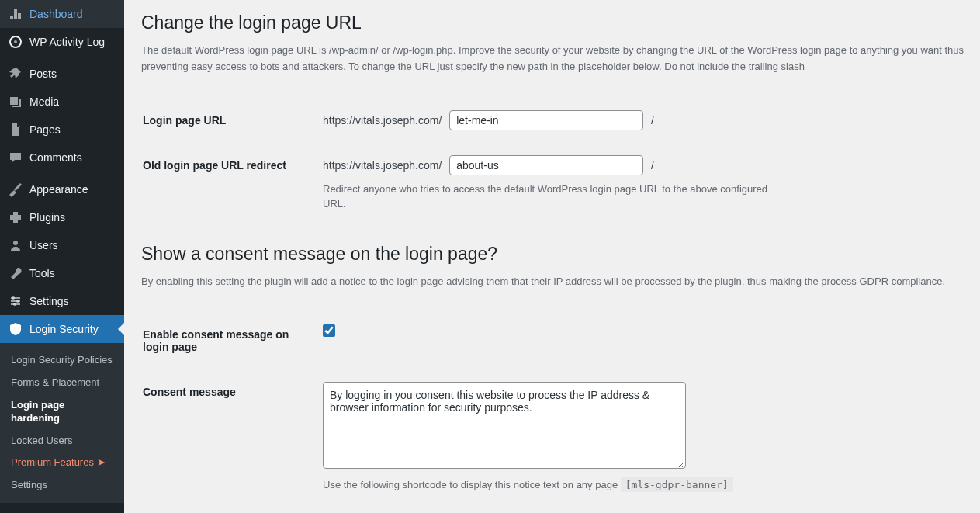  What do you see at coordinates (43, 245) in the screenshot?
I see `sidebar-item-label: Users` at bounding box center [43, 245].